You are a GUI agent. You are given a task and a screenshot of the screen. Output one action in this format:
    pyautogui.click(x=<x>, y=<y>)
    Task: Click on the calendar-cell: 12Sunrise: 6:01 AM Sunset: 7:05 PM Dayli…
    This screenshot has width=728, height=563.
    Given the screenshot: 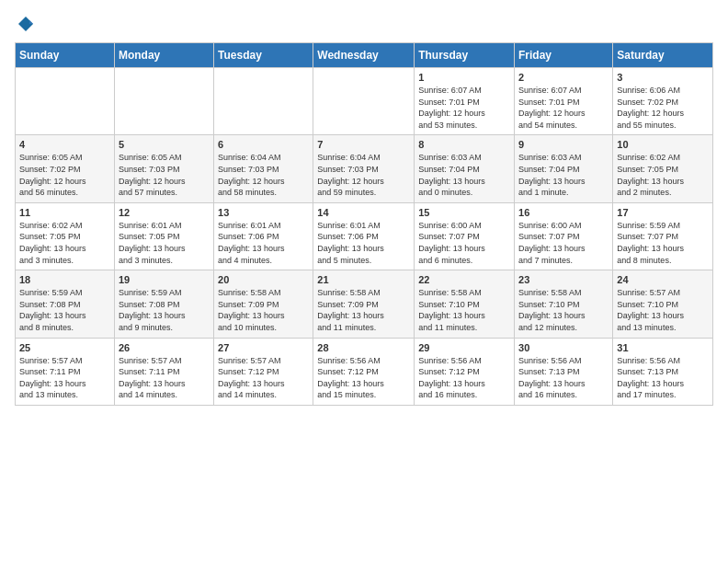 What is the action you would take?
    pyautogui.click(x=164, y=236)
    